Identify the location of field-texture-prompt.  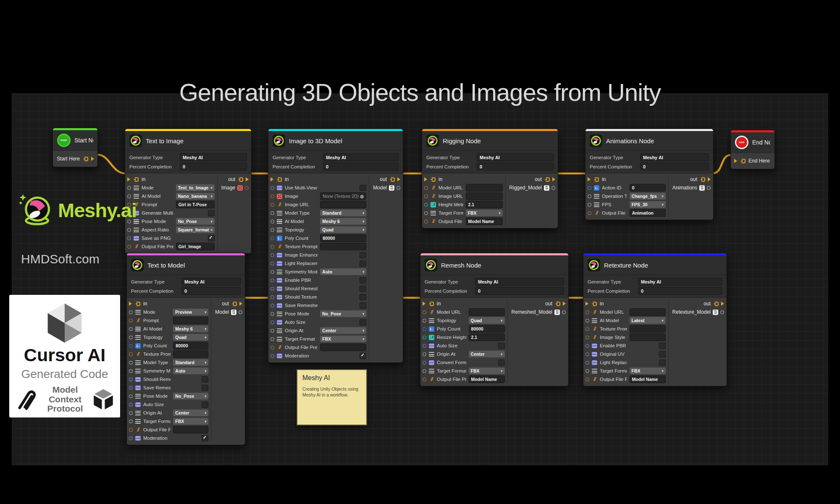
(648, 329).